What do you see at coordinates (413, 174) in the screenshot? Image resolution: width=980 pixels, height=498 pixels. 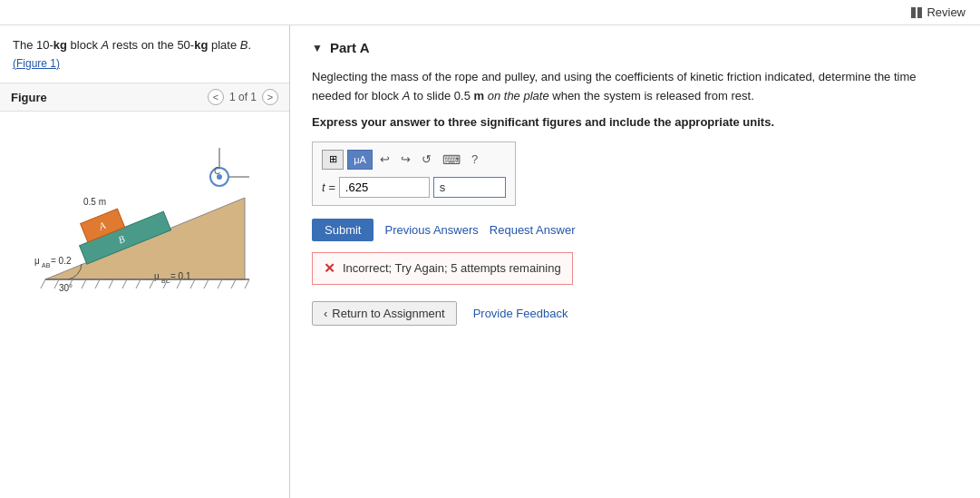 I see `answer-box: ⊞ μA ↩ ↪ ↺ ⌨ ? t =` at bounding box center [413, 174].